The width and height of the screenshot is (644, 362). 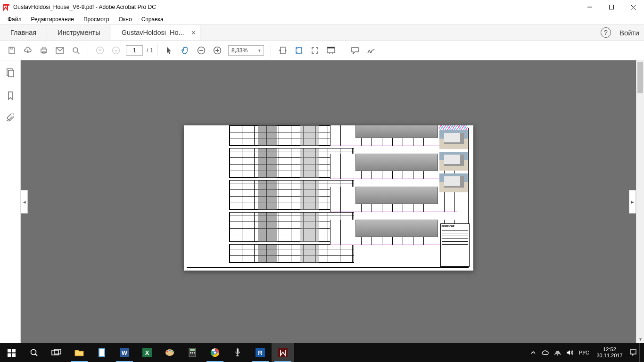 I want to click on tab-home: Главная, so click(x=24, y=33).